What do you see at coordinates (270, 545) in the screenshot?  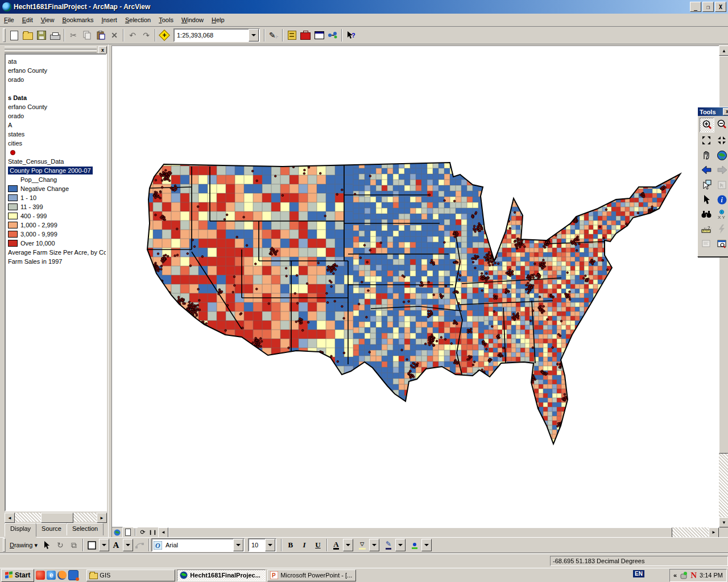 I see `font-size-dropdown-arrow` at bounding box center [270, 545].